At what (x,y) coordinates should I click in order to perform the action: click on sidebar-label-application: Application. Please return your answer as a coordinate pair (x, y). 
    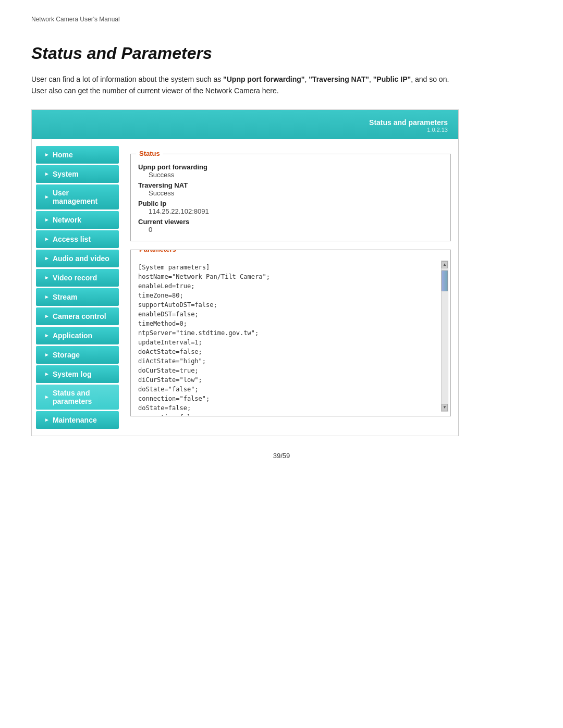
    Looking at the image, I should click on (72, 336).